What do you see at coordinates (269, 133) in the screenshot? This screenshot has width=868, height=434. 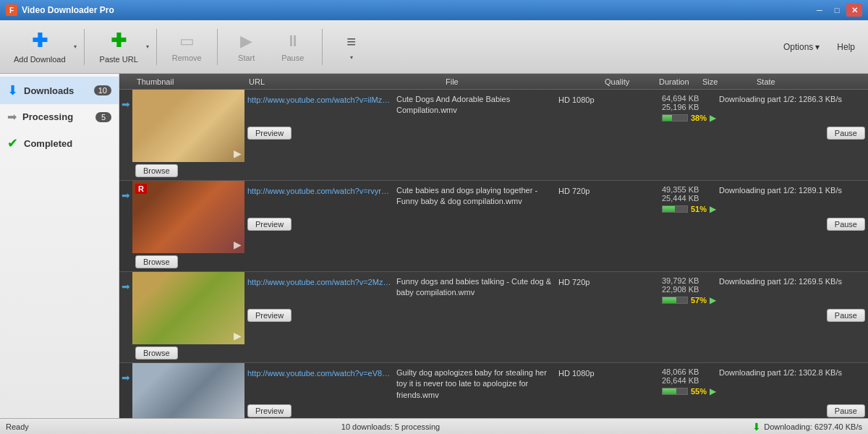 I see `preview-button-0: Preview` at bounding box center [269, 133].